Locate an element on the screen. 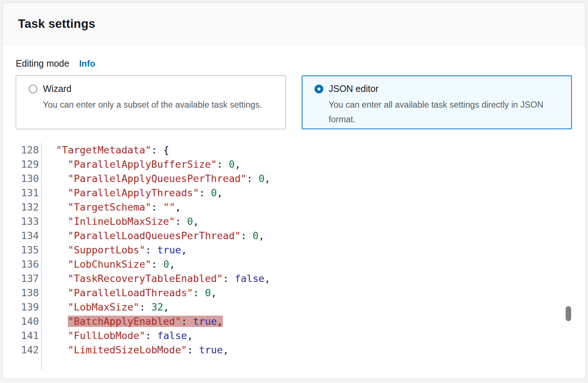 The height and width of the screenshot is (383, 588). line-number: 130 is located at coordinates (29, 179).